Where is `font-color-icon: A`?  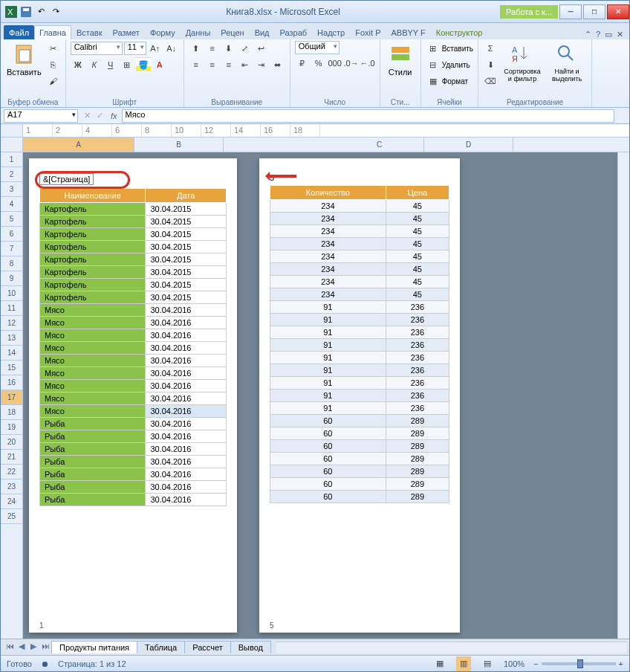
font-color-icon: A is located at coordinates (160, 65).